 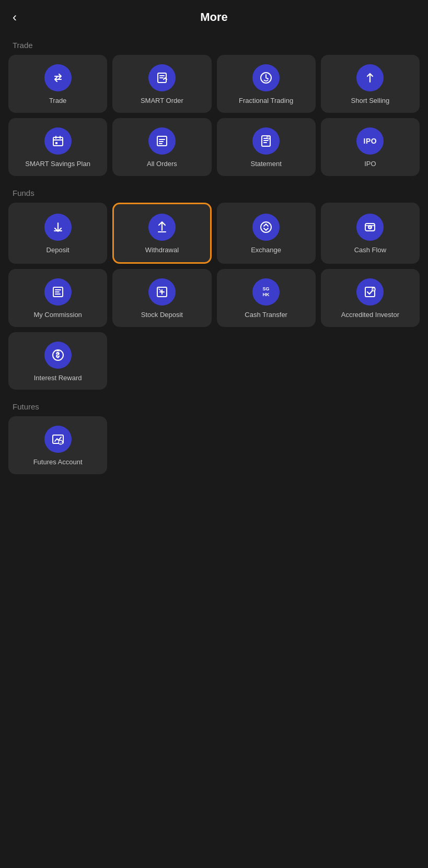 What do you see at coordinates (266, 101) in the screenshot?
I see `fractional-trading-label: Fractional Trading` at bounding box center [266, 101].